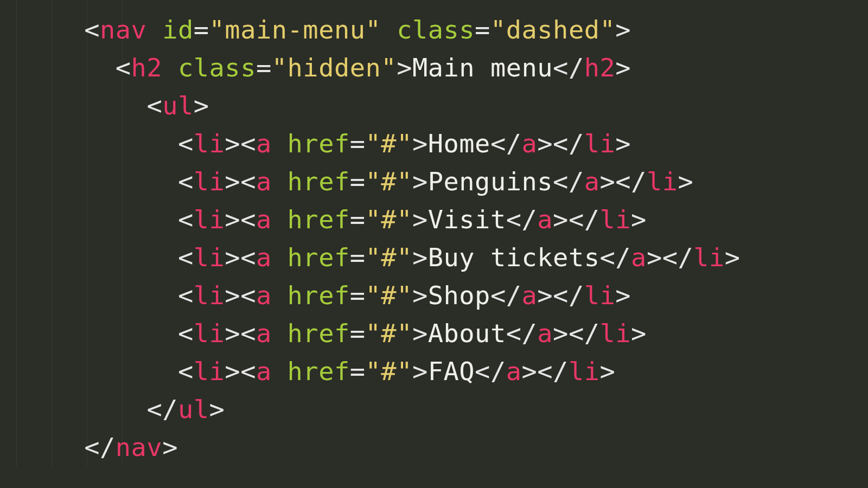 This screenshot has width=868, height=488. I want to click on code-line: </nav>, so click(434, 447).